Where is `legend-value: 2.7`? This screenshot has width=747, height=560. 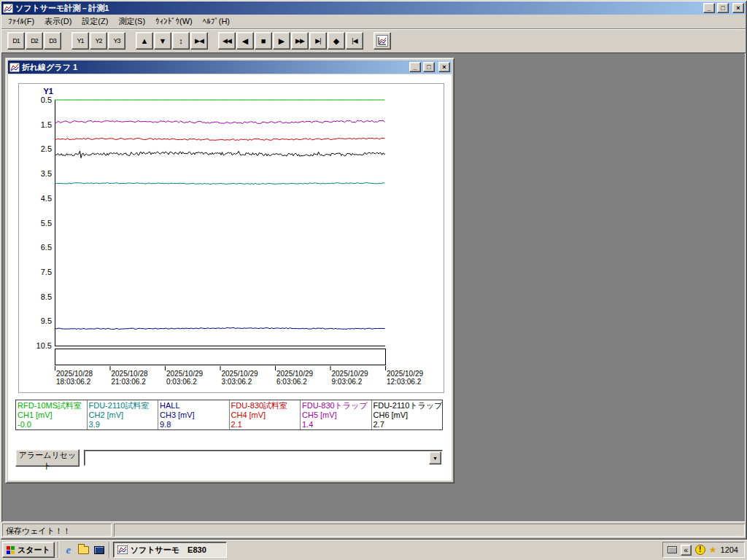
legend-value: 2.7 is located at coordinates (407, 424).